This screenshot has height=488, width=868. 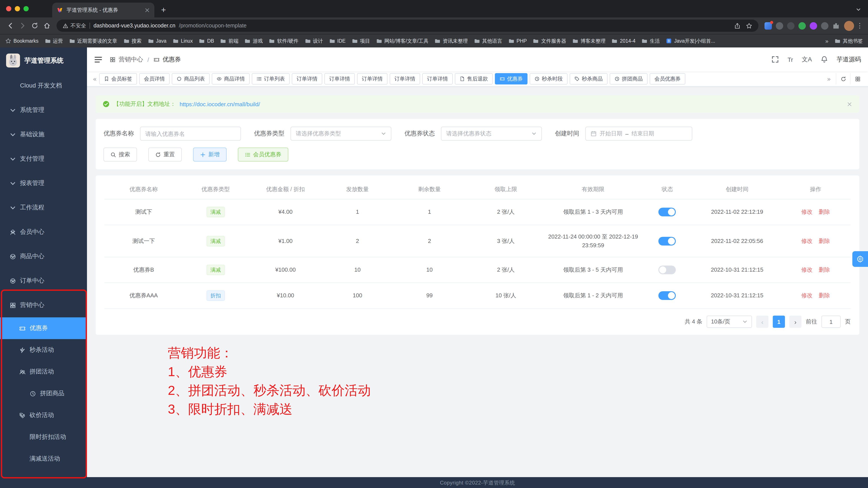 I want to click on sidebar-item: 满减送活动, so click(x=43, y=459).